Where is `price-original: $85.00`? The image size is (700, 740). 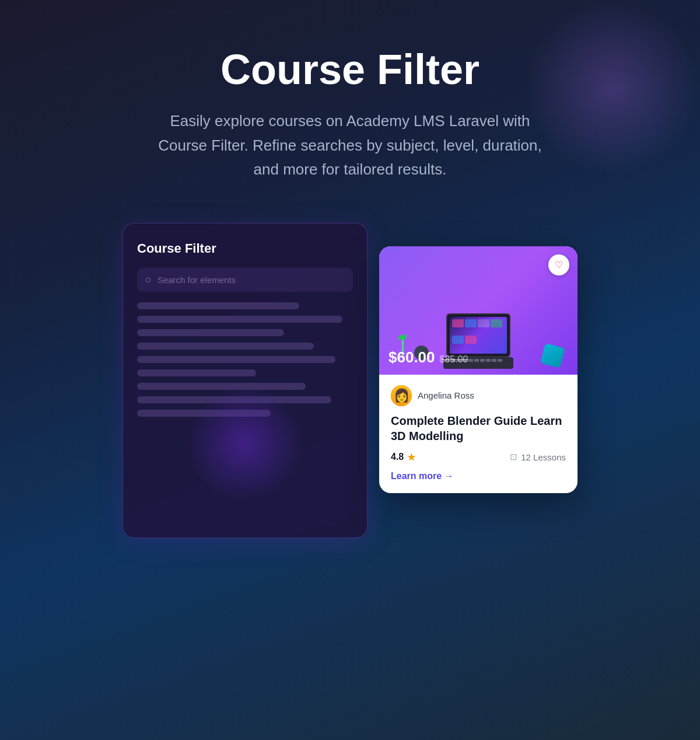
price-original: $85.00 is located at coordinates (454, 359).